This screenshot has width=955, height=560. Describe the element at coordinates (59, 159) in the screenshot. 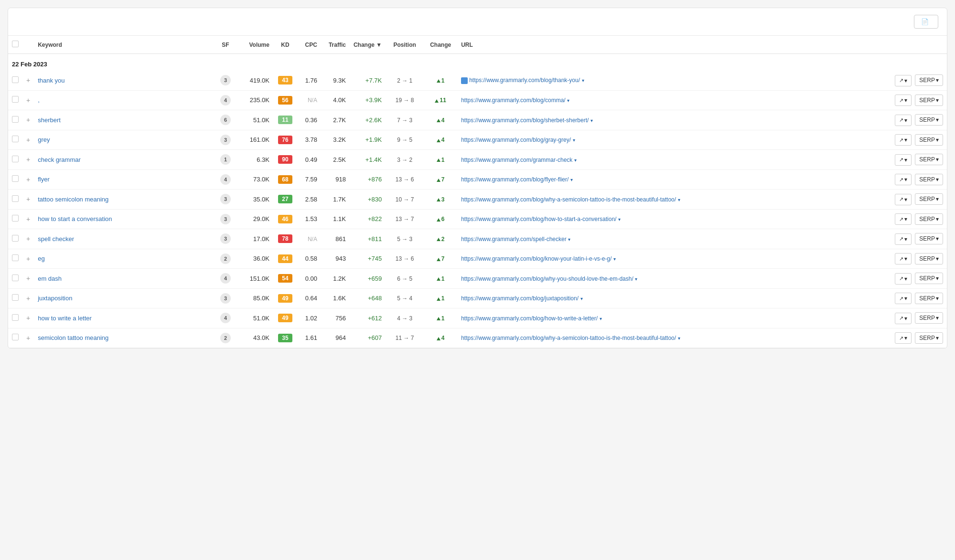

I see `keyword-link: check grammar` at that location.